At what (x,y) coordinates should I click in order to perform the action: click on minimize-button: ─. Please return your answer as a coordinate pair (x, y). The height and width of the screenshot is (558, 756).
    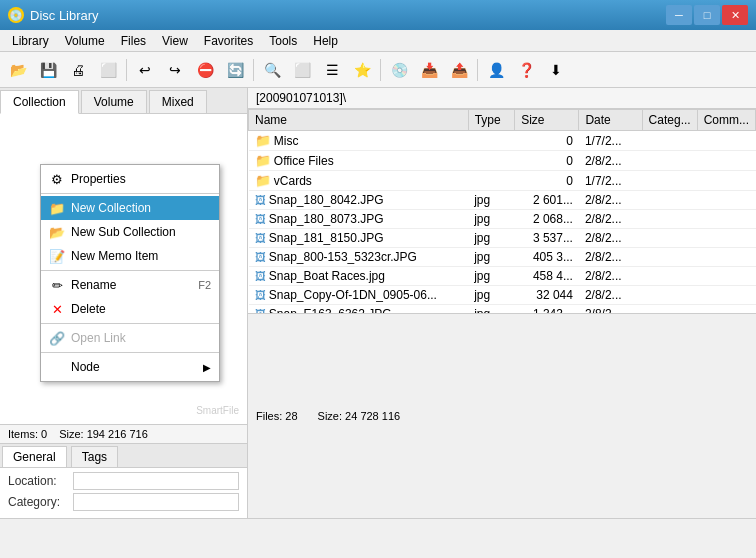
    Looking at the image, I should click on (679, 15).